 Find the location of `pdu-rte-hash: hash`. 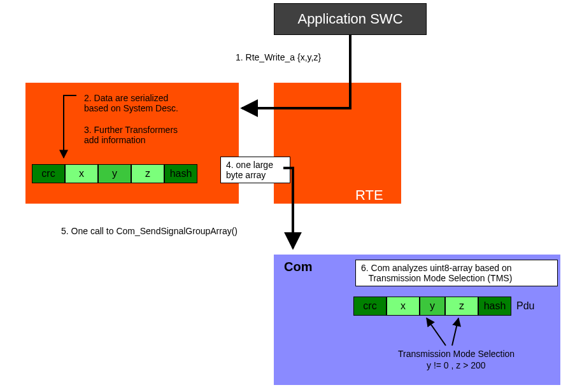

pdu-rte-hash: hash is located at coordinates (181, 174).